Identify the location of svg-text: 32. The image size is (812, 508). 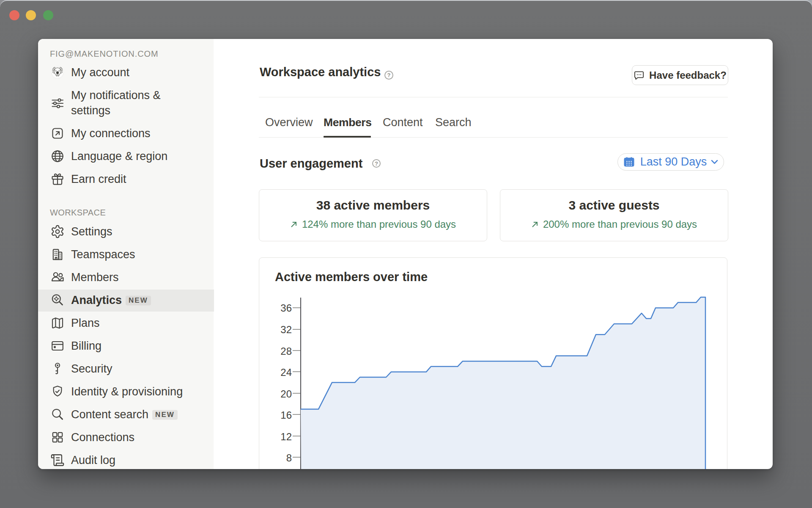
(286, 329).